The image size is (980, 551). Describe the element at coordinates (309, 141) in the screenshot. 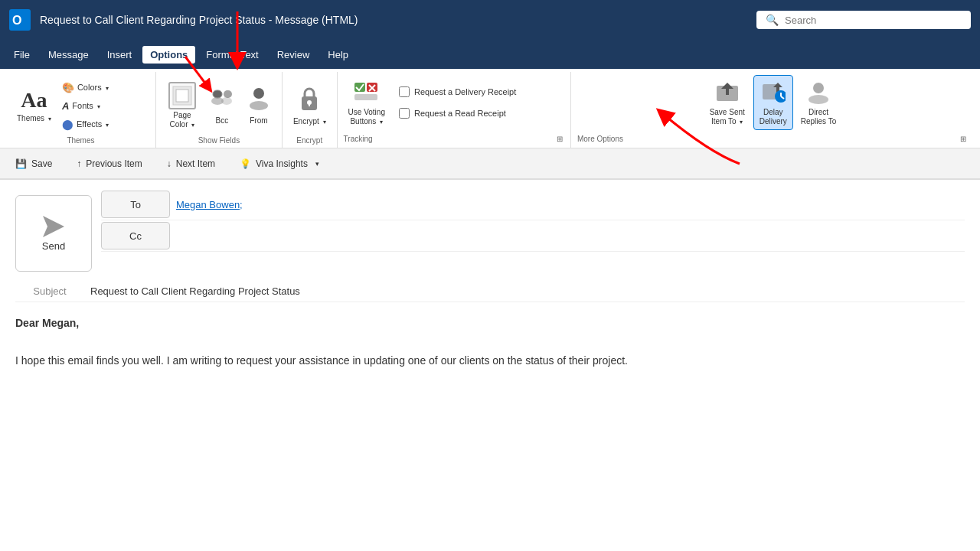

I see `encrypt-group-label: Encrypt` at that location.